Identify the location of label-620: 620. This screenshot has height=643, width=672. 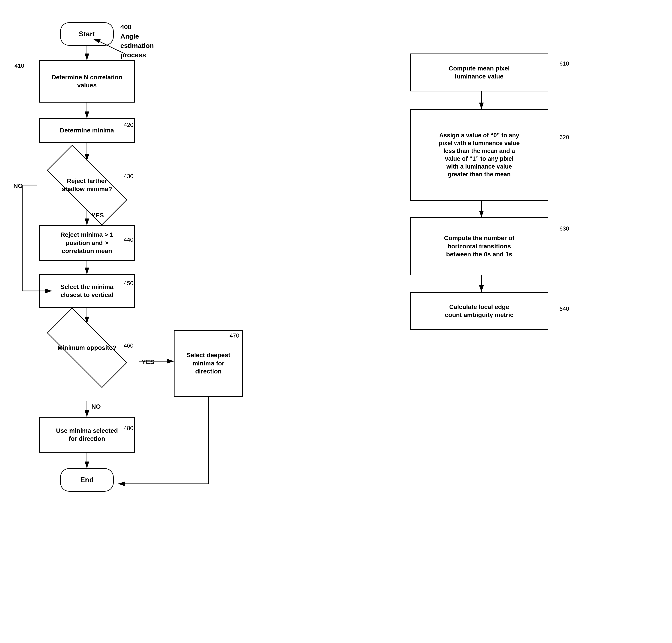
(564, 137).